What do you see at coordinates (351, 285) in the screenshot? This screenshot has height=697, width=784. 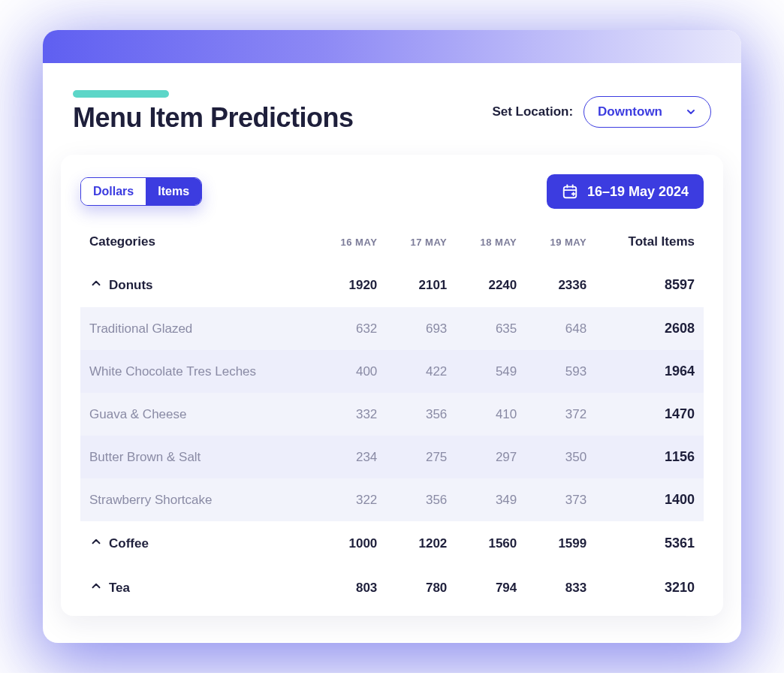 I see `day-value: 1920` at bounding box center [351, 285].